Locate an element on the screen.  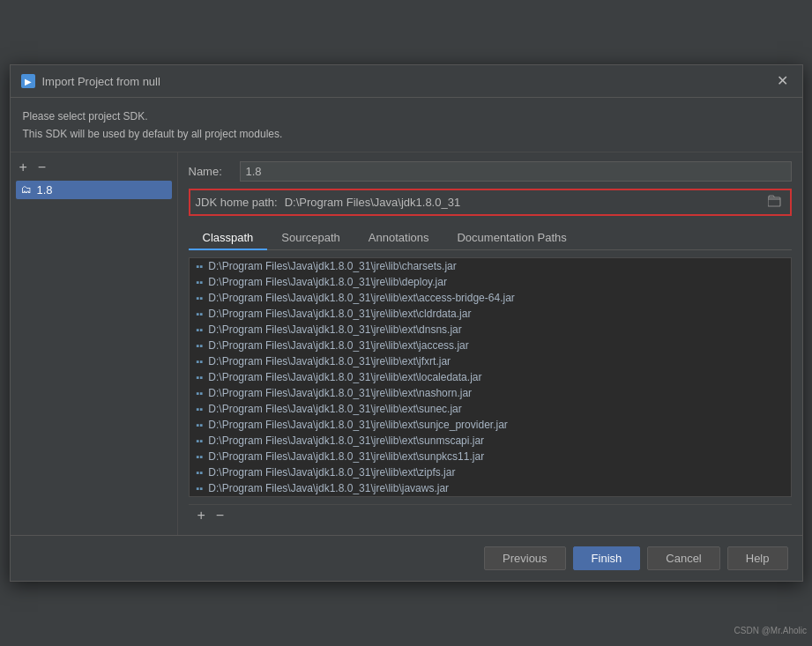
close-button: ✕ is located at coordinates (783, 81).